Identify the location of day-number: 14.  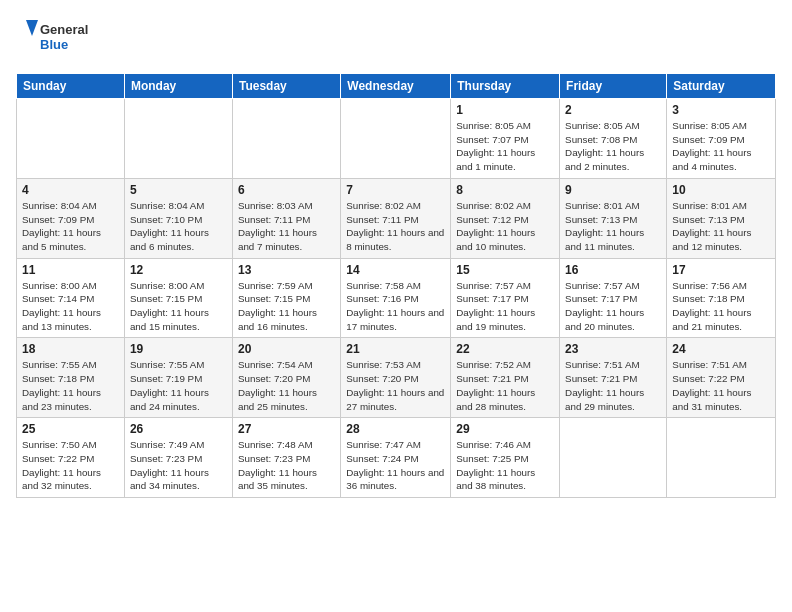
(396, 270).